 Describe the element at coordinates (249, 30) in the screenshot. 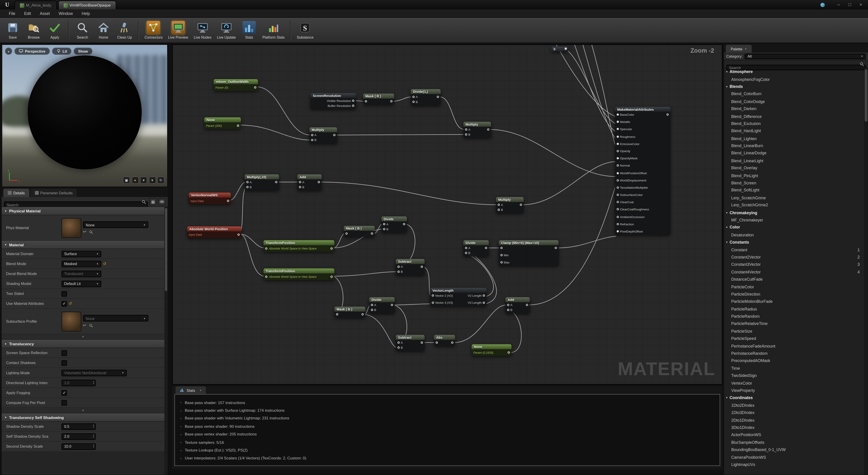

I see `toolbar-stats: Stats` at that location.